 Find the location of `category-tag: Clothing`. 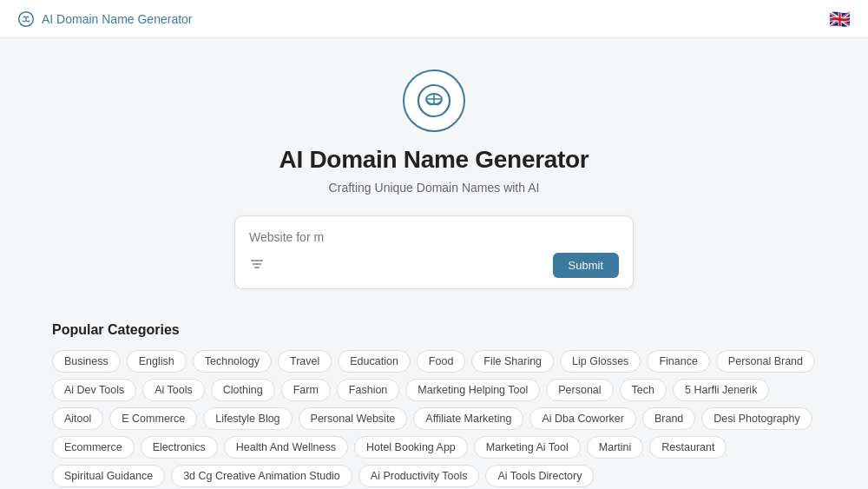

category-tag: Clothing is located at coordinates (243, 390).